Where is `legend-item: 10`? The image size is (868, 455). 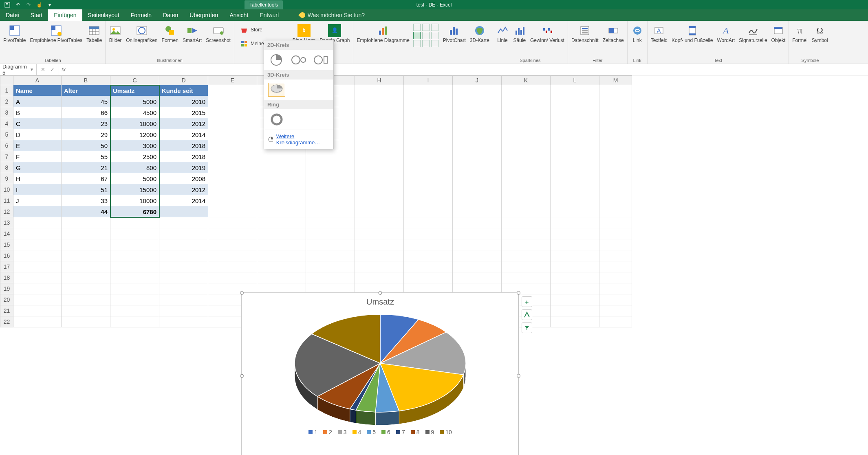
legend-item: 10 is located at coordinates (446, 432).